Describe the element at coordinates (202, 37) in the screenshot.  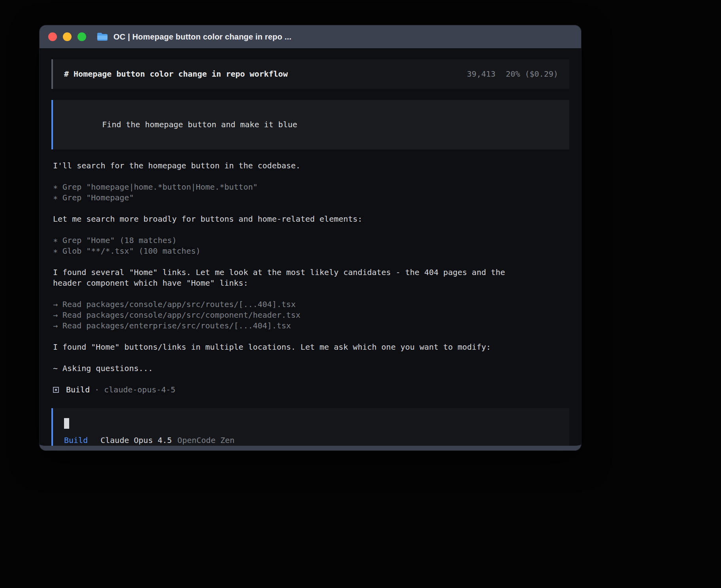
I see `window-title: OC | Homepage button color change in rep…` at that location.